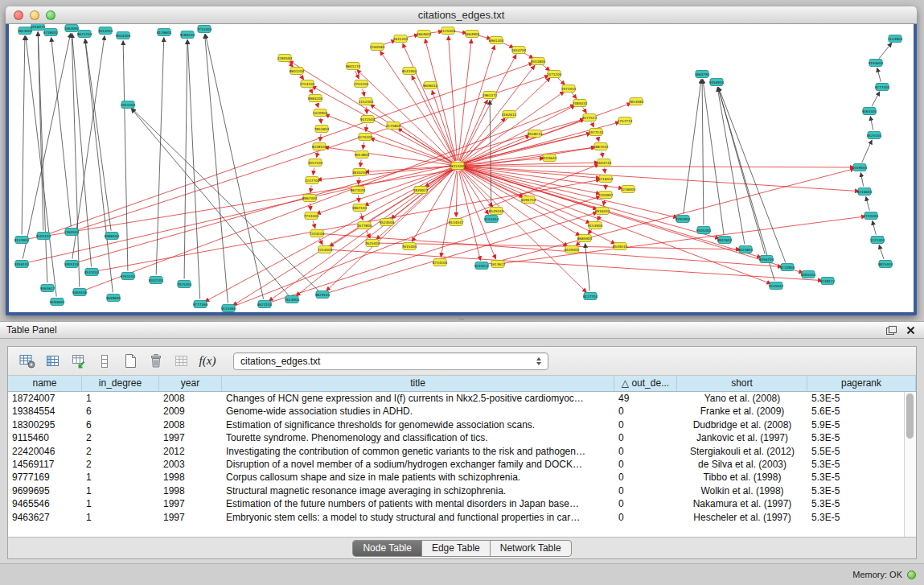  Describe the element at coordinates (410, 71) in the screenshot. I see `graph-node: 8541904` at that location.